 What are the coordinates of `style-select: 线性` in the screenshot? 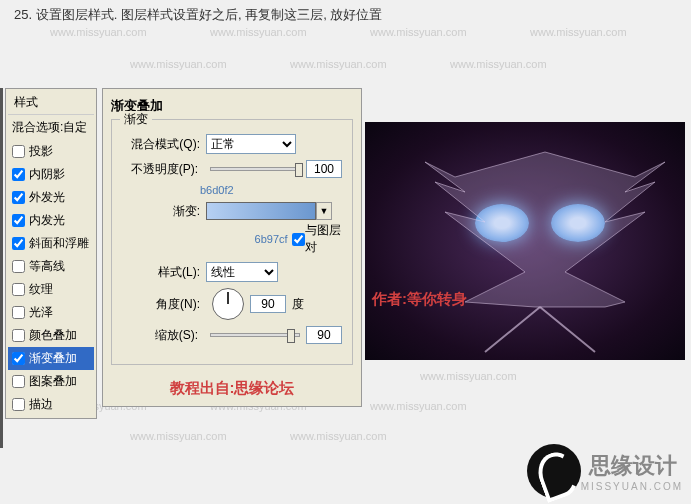 It's located at (242, 272).